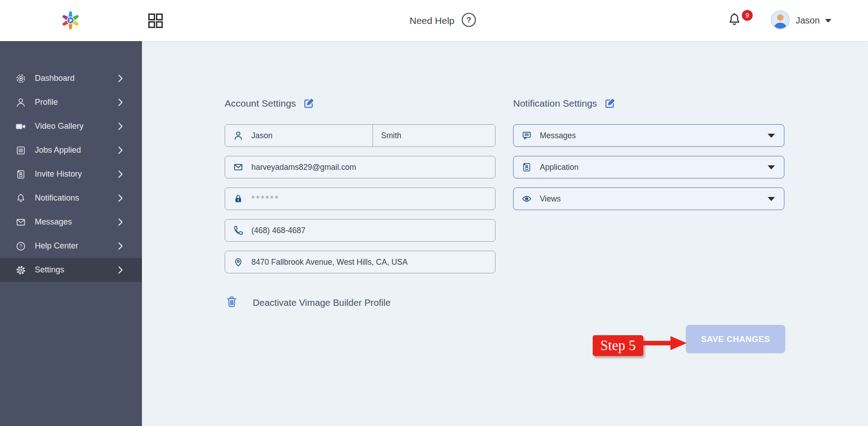  I want to click on dashboard-icon, so click(21, 79).